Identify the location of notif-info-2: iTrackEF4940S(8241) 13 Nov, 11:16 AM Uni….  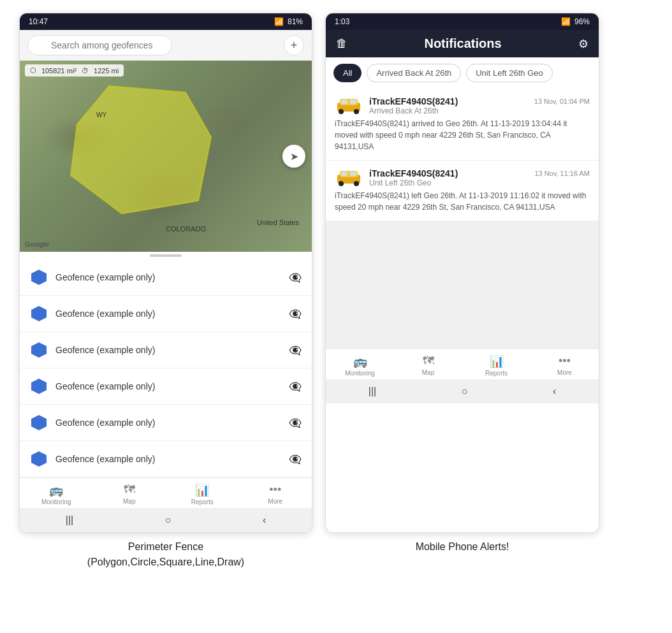
(479, 178).